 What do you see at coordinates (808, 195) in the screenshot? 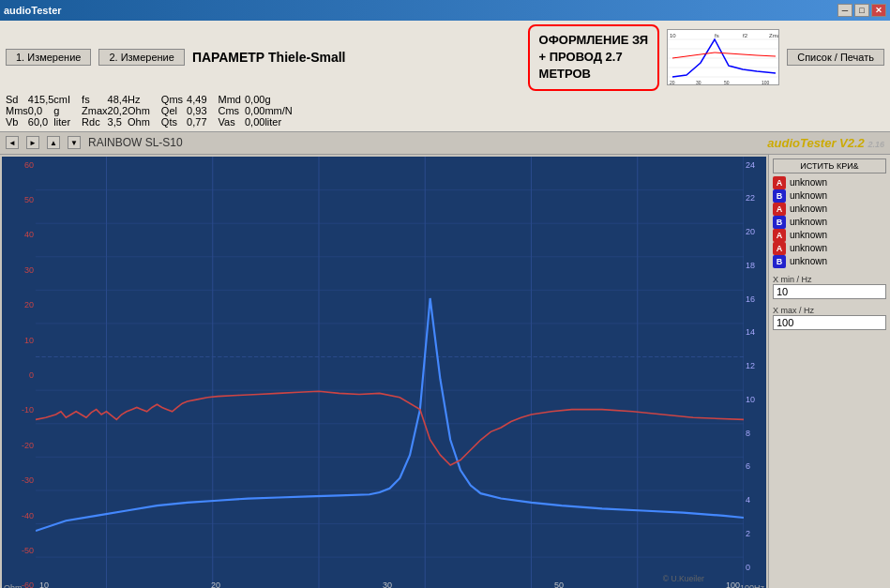
I see `ch2-label: unknown` at bounding box center [808, 195].